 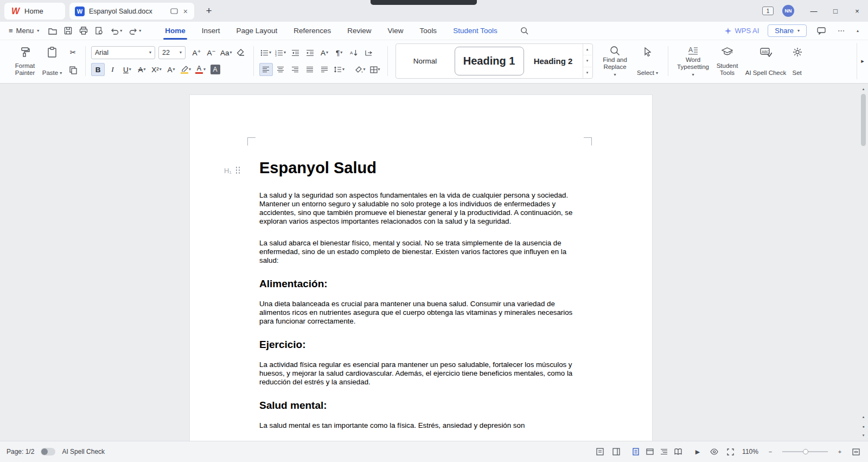 What do you see at coordinates (174, 11) in the screenshot?
I see `tab-preview-icon` at bounding box center [174, 11].